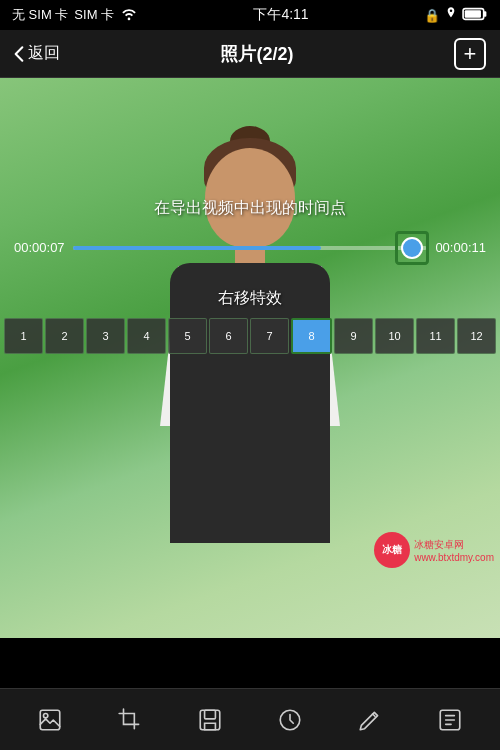 This screenshot has height=750, width=500. What do you see at coordinates (475, 16) in the screenshot?
I see `battery-icon` at bounding box center [475, 16].